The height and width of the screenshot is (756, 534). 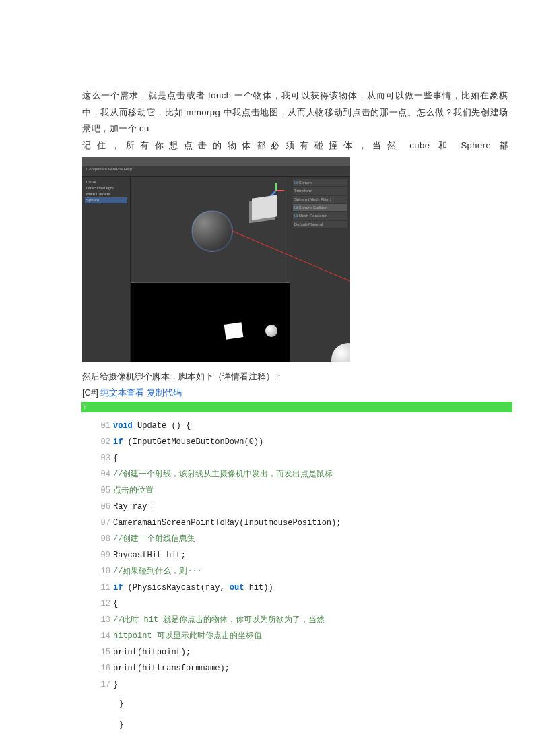 I want to click on paragraph-2: 记住，所有你想点击的物体都必须有碰撞体，当然 cube 和 Sphere 都, so click(x=295, y=146).